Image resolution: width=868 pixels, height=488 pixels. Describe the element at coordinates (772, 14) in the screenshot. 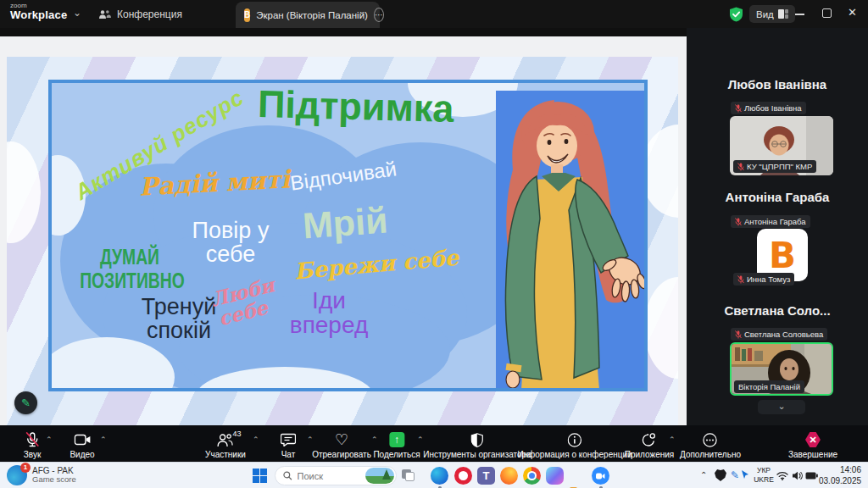

I see `view-button: Вид` at that location.